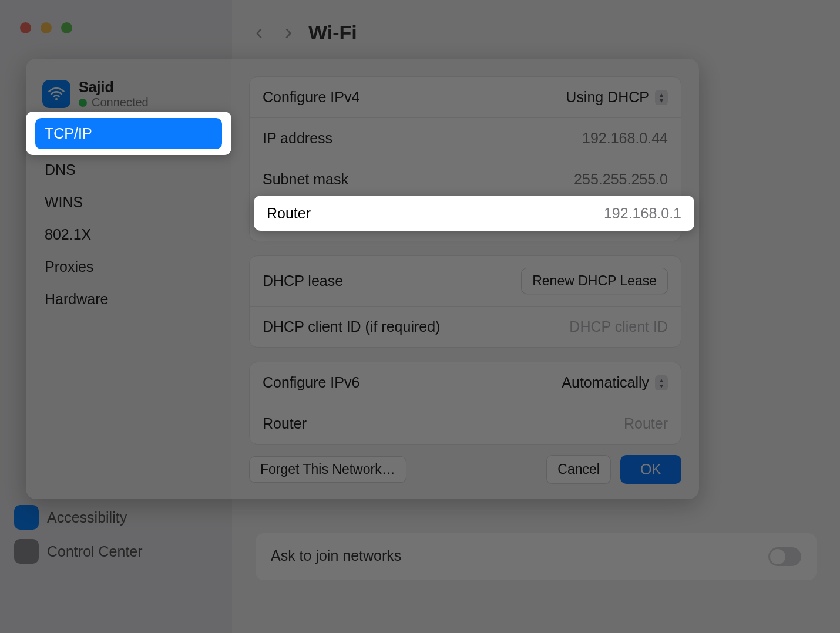  What do you see at coordinates (465, 302) in the screenshot?
I see `dhcp-group: DHCP lease Renew DHCP Lease DHCP client …` at bounding box center [465, 302].